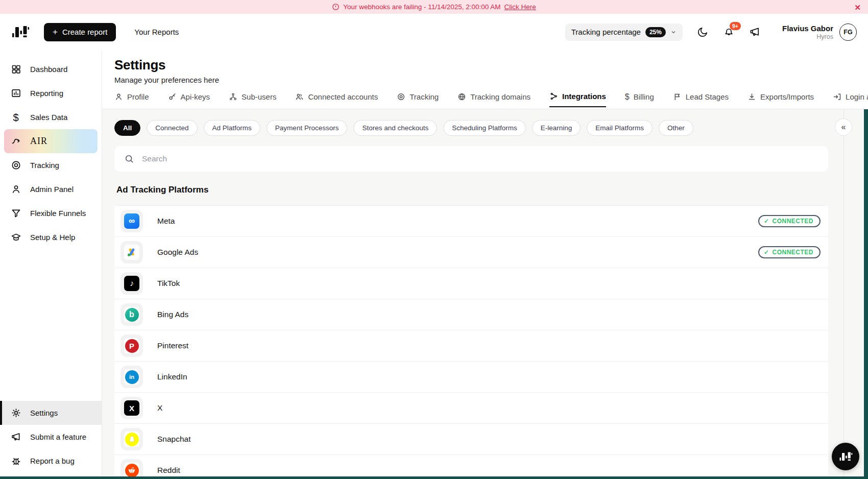  I want to click on banner-click-here-link: Click Here, so click(520, 7).